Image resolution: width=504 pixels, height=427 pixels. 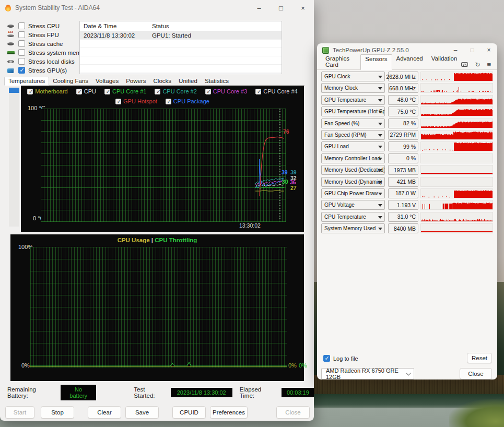 What do you see at coordinates (444, 62) in the screenshot?
I see `tab-validation: Validation` at bounding box center [444, 62].